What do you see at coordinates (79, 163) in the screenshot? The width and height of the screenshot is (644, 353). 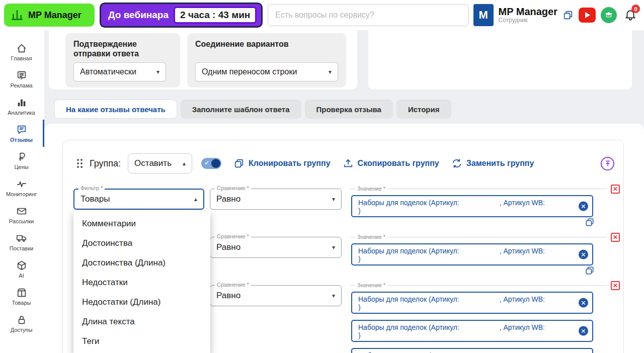 I see `drag-handle` at bounding box center [79, 163].